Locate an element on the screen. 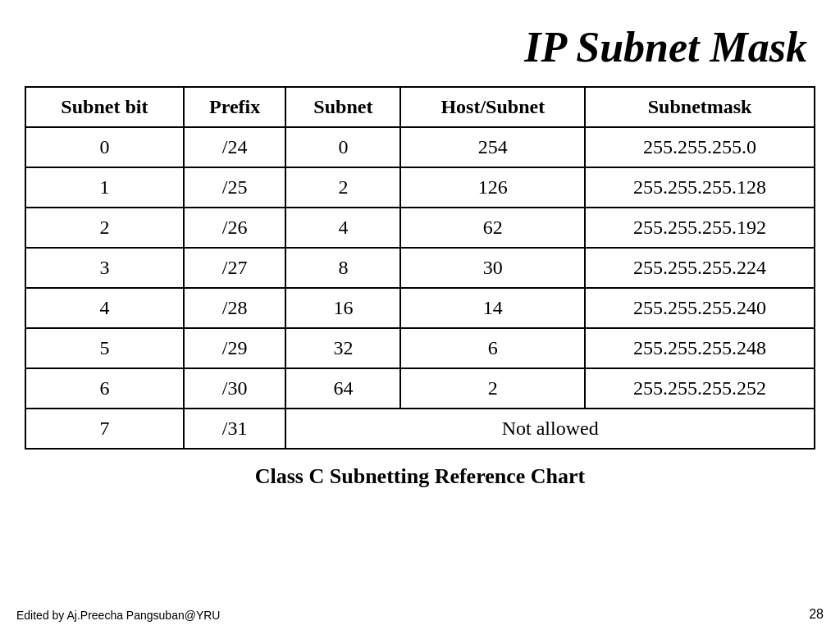  cell-subnet-bit: 0 is located at coordinates (105, 148).